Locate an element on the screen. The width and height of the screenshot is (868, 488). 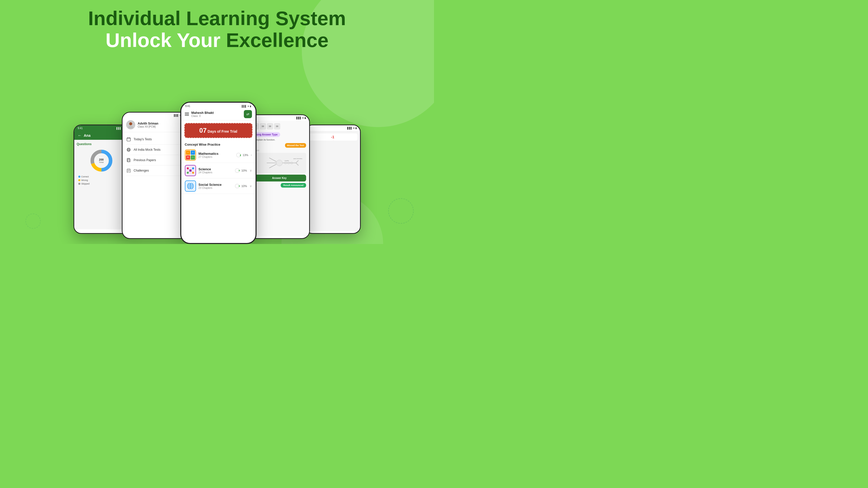
social-science-name: Social Science is located at coordinates (216, 185).